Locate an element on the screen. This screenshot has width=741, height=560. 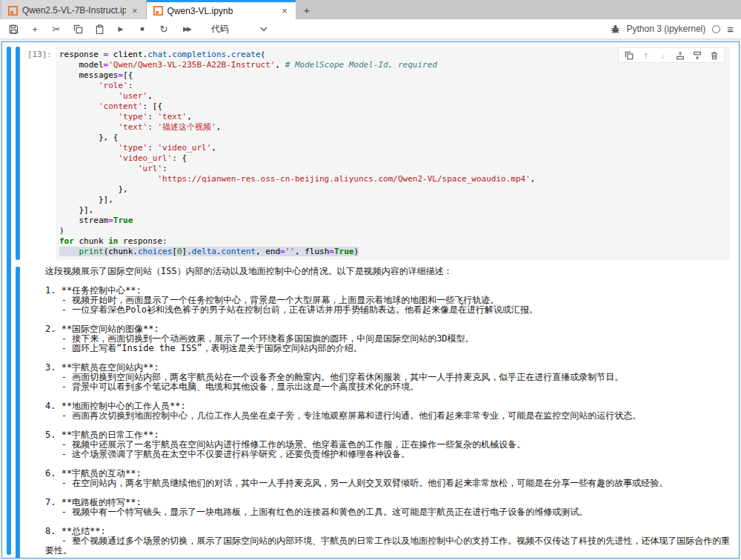
kernel-area: Python 3 (ipykernel) ≡ is located at coordinates (672, 30).